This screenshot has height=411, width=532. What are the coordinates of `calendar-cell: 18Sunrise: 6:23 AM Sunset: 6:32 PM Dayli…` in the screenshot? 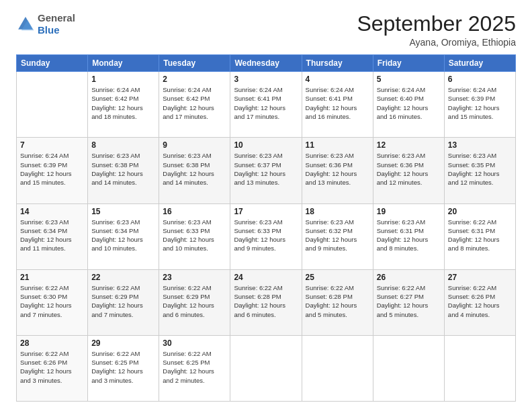 It's located at (337, 236).